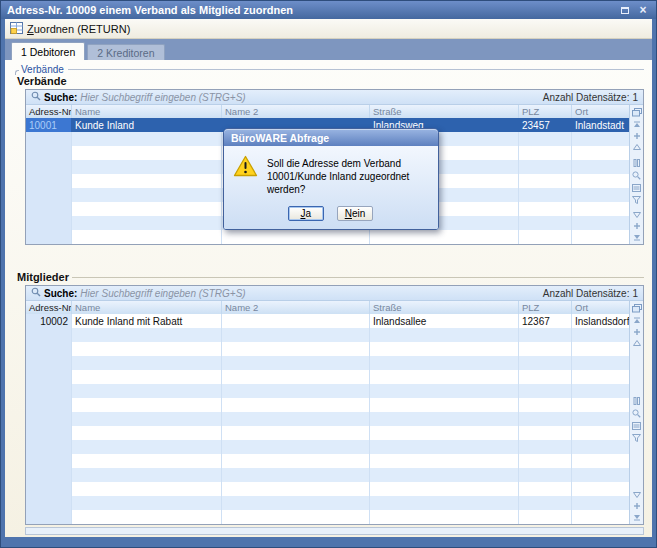 This screenshot has width=657, height=548. What do you see at coordinates (444, 321) in the screenshot?
I see `table-cell: Inlandsallee` at bounding box center [444, 321].